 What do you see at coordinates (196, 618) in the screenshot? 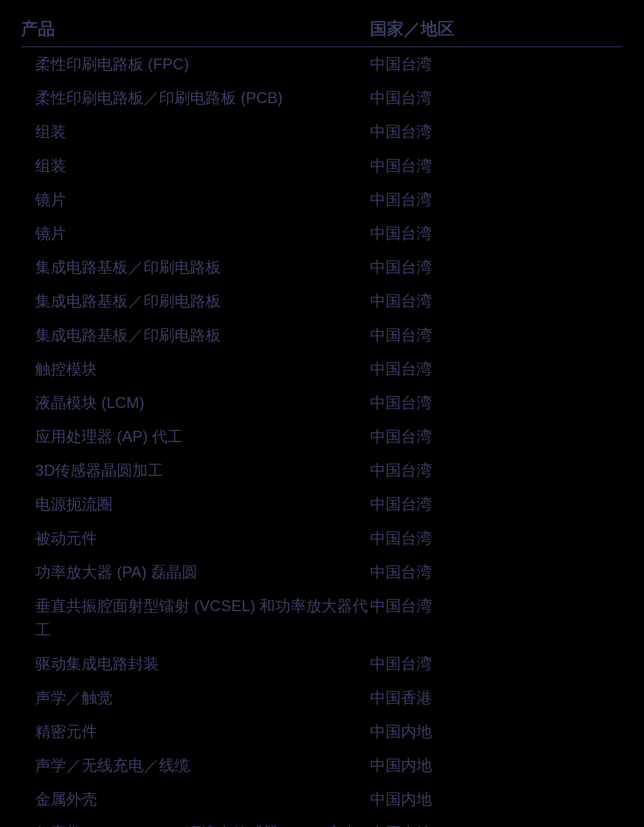
I see `cell-product: 垂直共振腔面射型镭射 (VCSEL) 和功率放大器代工` at bounding box center [196, 618].